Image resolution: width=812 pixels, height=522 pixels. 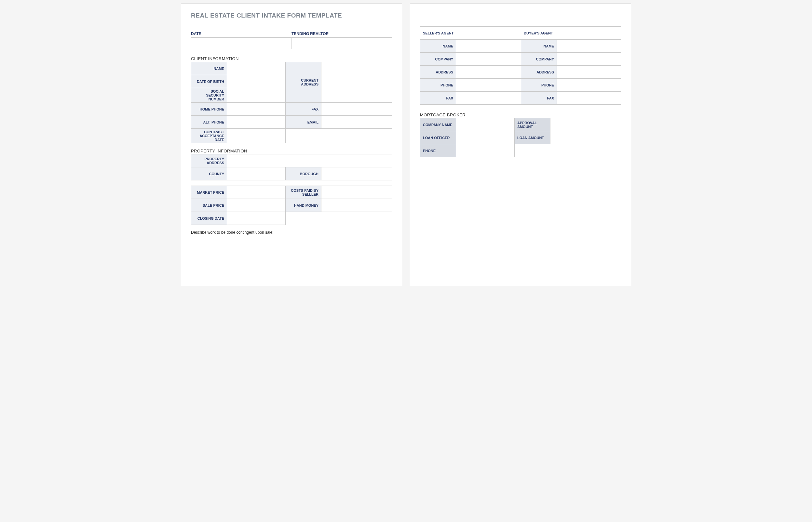 I want to click on current-address-input, so click(x=357, y=82).